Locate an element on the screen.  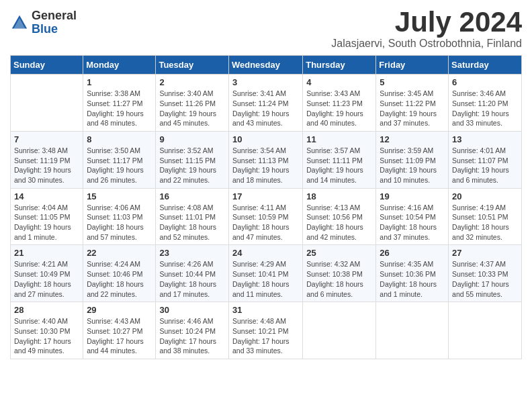
day-info: Sunrise: 4:40 AM Sunset: 10:30 PM Daylig… is located at coordinates (47, 336).